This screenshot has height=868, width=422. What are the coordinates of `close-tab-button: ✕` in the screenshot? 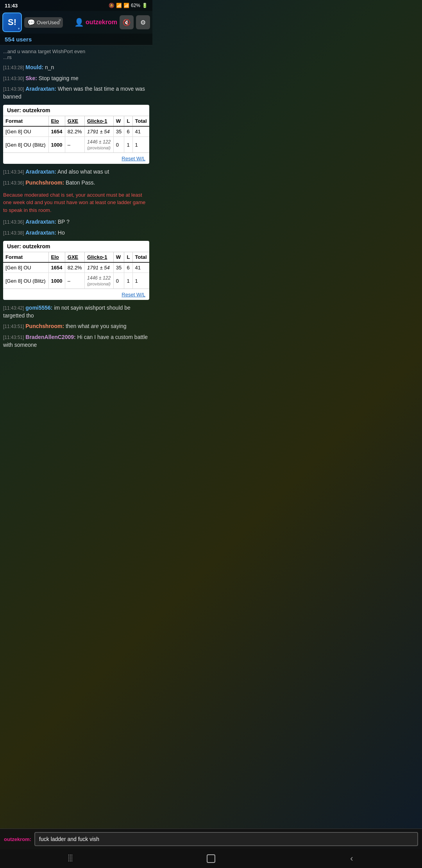 It's located at (60, 20).